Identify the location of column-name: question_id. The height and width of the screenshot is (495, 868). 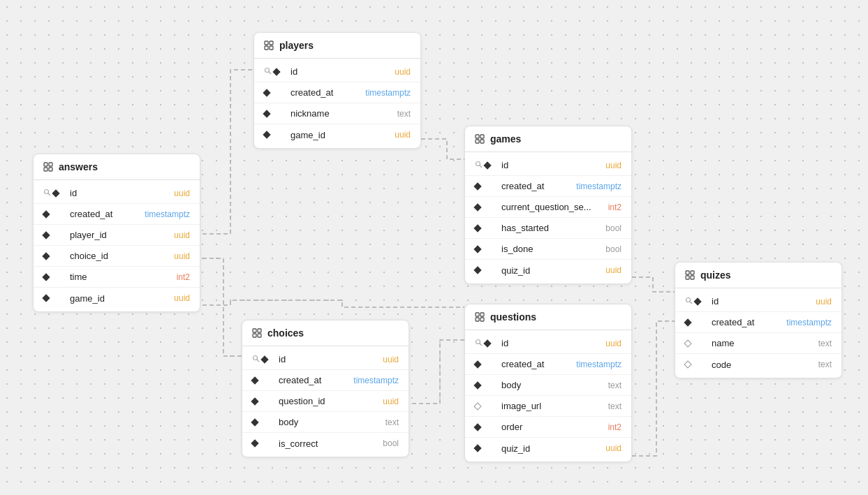
(328, 401).